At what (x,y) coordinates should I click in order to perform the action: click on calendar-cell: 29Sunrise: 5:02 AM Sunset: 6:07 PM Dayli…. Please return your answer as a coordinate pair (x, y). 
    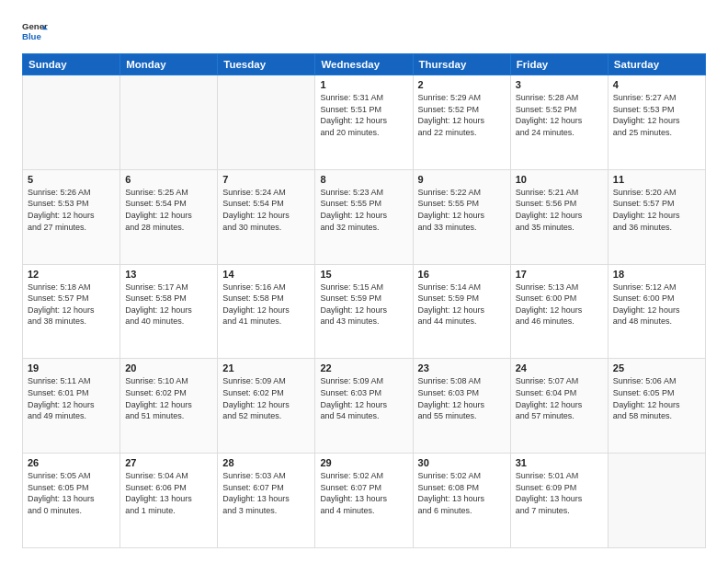
    Looking at the image, I should click on (364, 500).